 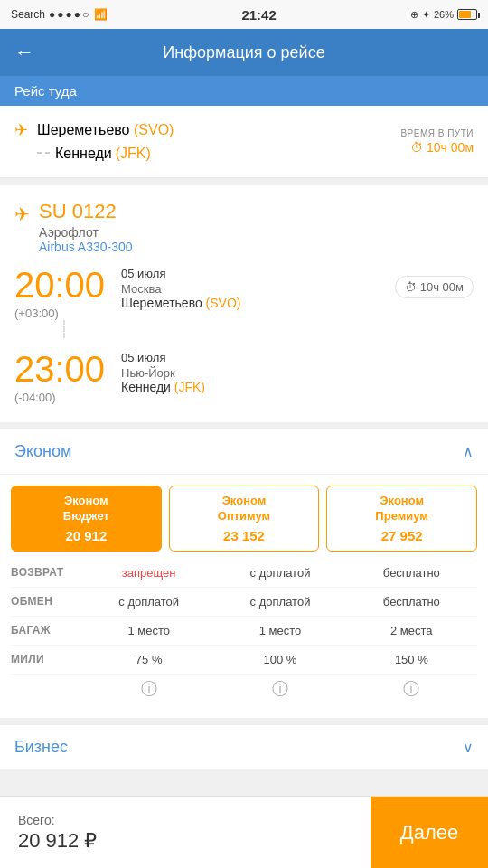 What do you see at coordinates (58, 820) in the screenshot?
I see `total-label: Всего:` at bounding box center [58, 820].